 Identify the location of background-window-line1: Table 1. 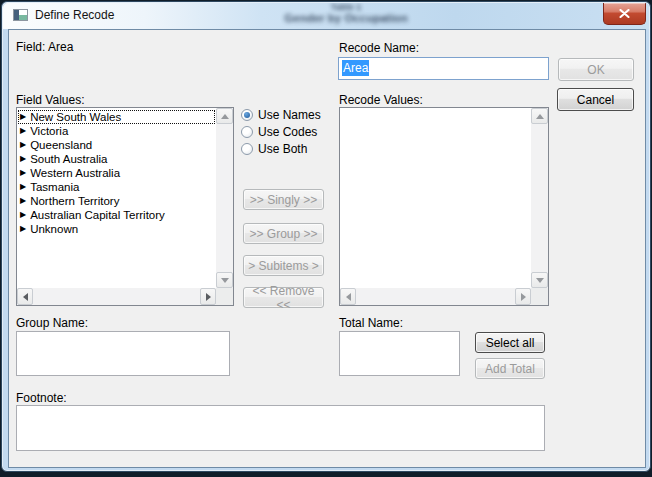
(346, 8).